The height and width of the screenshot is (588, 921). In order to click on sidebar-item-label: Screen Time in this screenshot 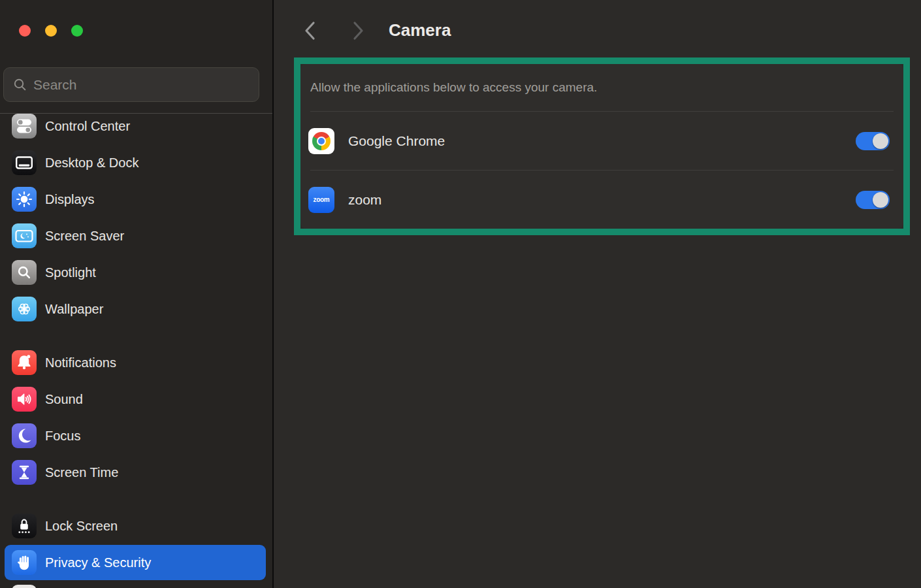, I will do `click(82, 473)`.